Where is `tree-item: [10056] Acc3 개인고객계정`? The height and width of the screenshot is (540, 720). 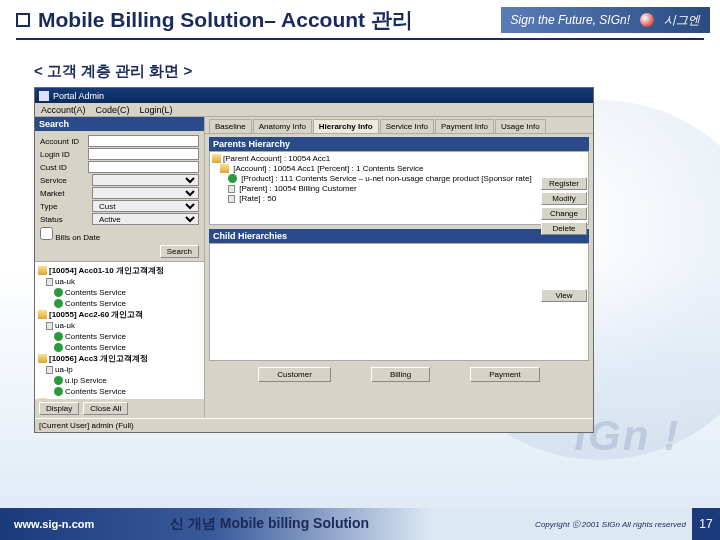 tree-item: [10056] Acc3 개인고객계정 is located at coordinates (98, 358).